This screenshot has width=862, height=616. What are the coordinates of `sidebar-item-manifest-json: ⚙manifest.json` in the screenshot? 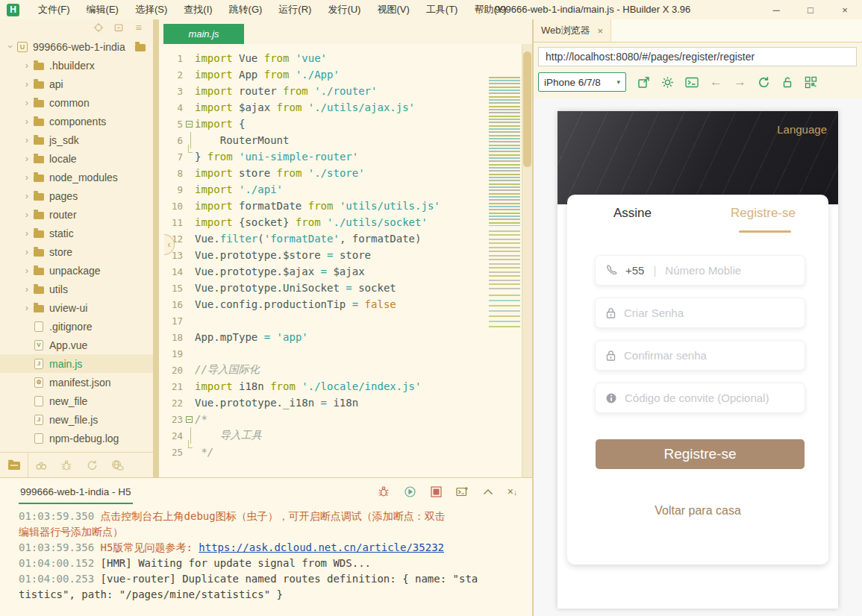 It's located at (76, 382).